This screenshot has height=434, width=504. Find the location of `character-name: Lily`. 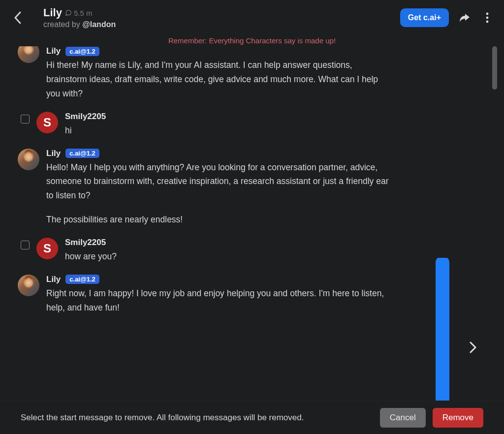

character-name: Lily is located at coordinates (53, 13).